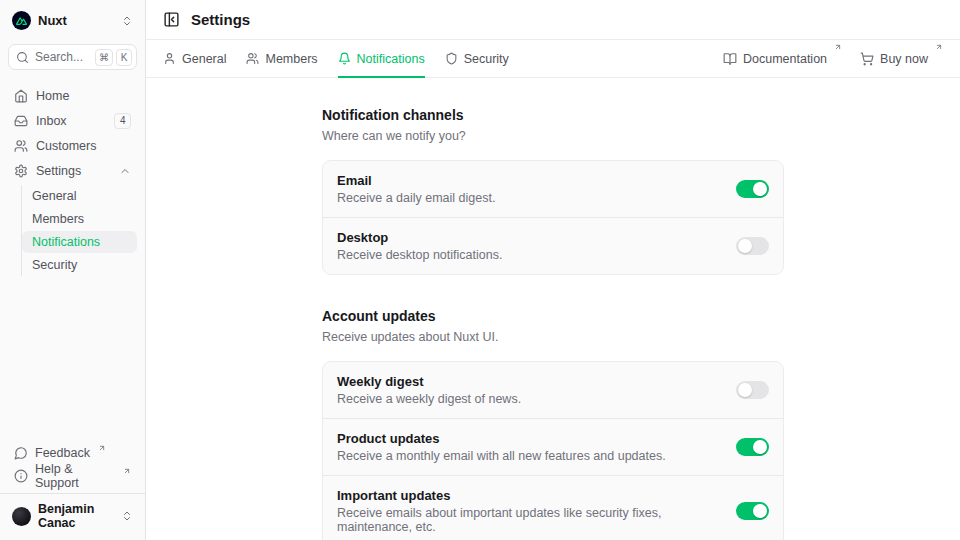 The image size is (960, 540). I want to click on setting-row-product-updates: Product updates Receive a monthly email …, so click(553, 446).